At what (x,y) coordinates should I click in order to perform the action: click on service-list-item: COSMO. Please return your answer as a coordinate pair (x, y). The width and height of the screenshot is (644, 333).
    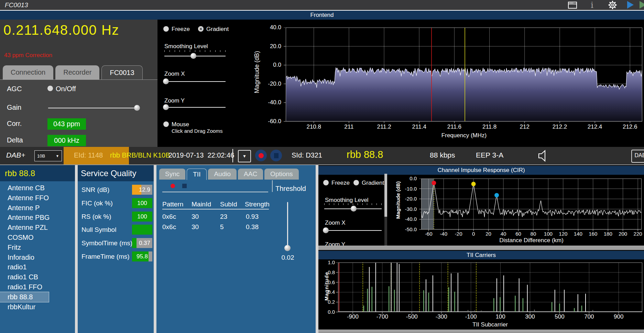
    Looking at the image, I should click on (37, 237).